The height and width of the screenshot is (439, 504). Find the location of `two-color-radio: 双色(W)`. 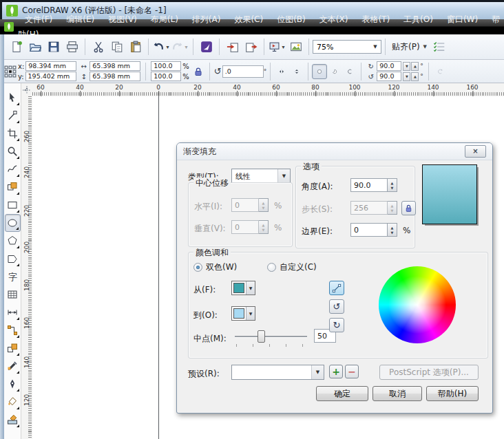

two-color-radio: 双色(W) is located at coordinates (215, 267).